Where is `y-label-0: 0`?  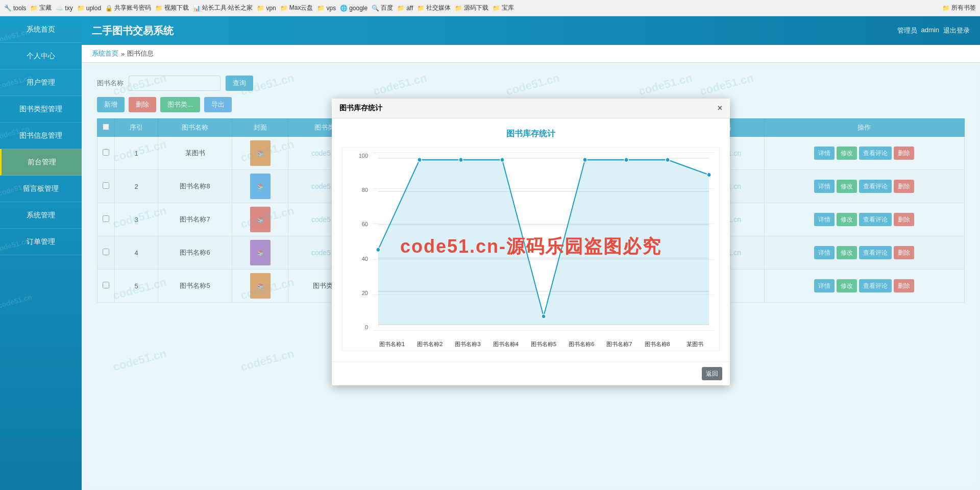
y-label-0: 0 is located at coordinates (366, 327).